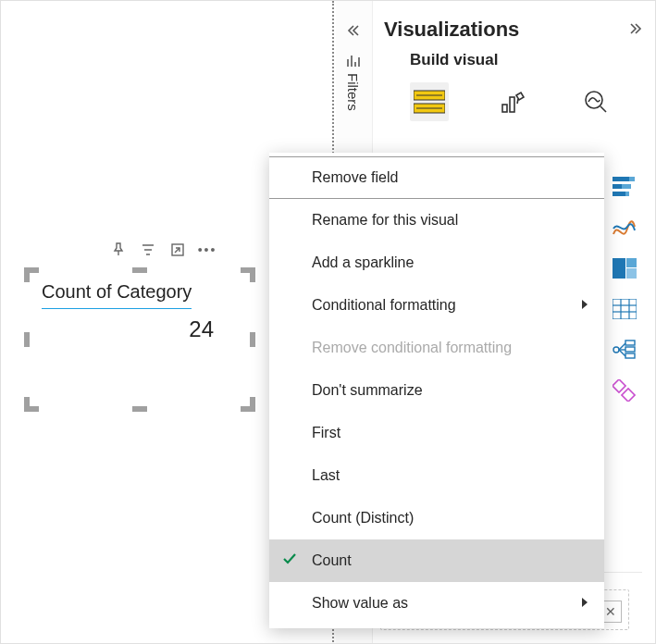  Describe the element at coordinates (384, 305) in the screenshot. I see `menu-item-label: Conditional formatting` at that location.